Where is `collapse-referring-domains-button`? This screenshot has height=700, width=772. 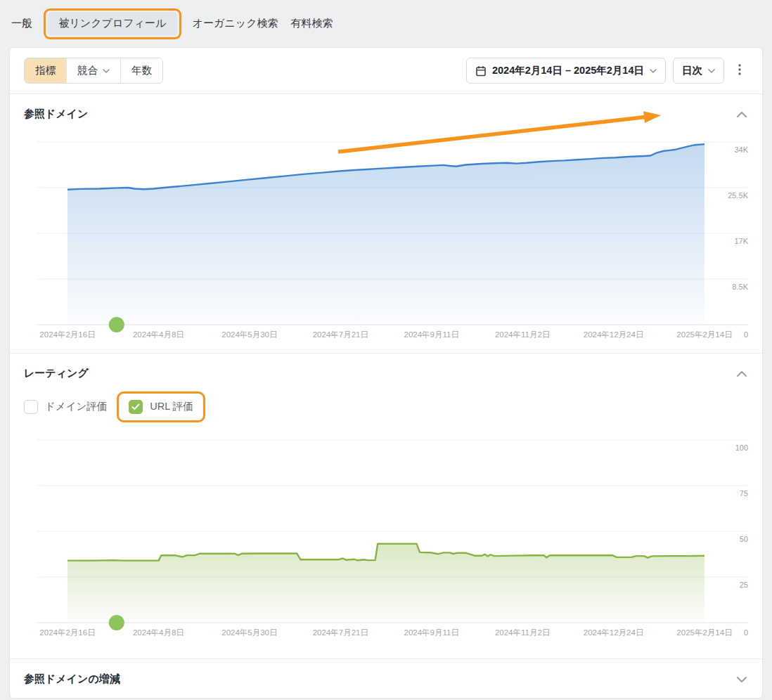
collapse-referring-domains-button is located at coordinates (742, 114).